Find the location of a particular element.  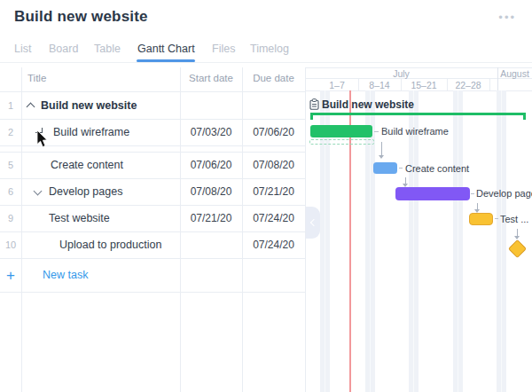

task-title: Develop pages is located at coordinates (85, 192).